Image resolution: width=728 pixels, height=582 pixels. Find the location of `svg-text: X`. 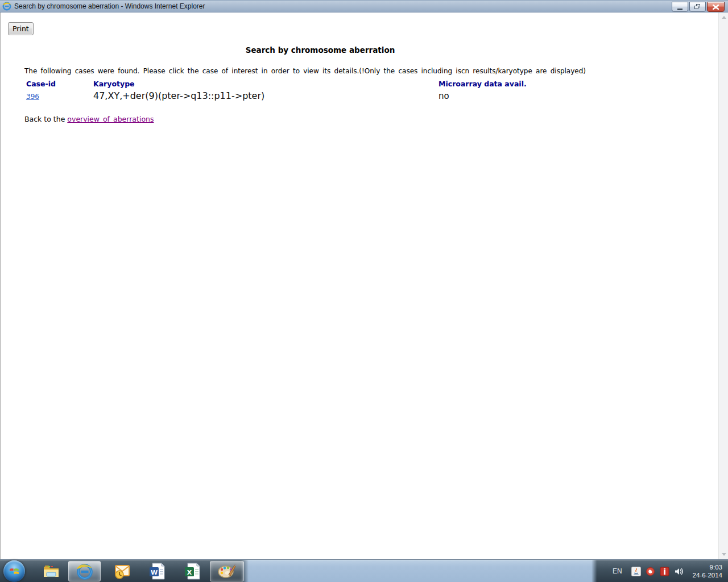

svg-text: X is located at coordinates (190, 573).